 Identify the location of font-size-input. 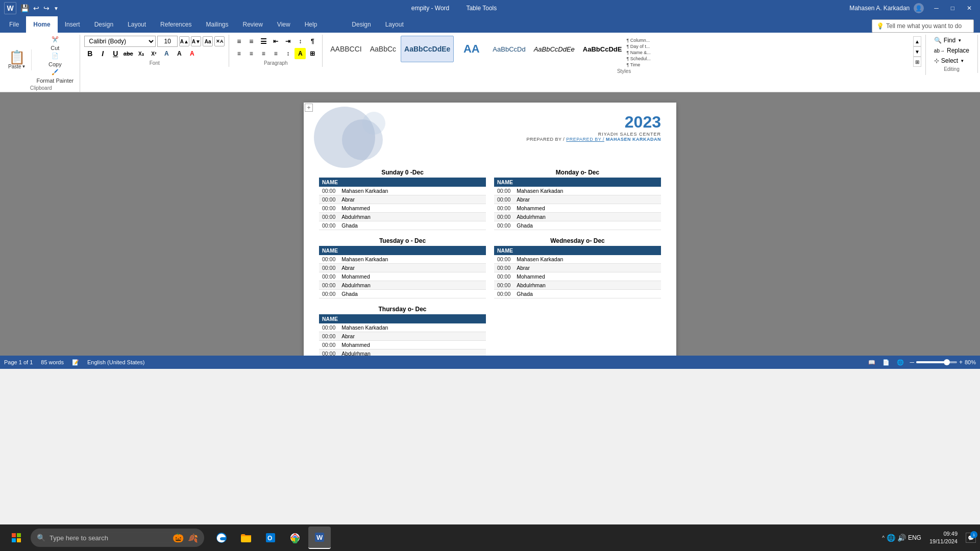
(167, 41).